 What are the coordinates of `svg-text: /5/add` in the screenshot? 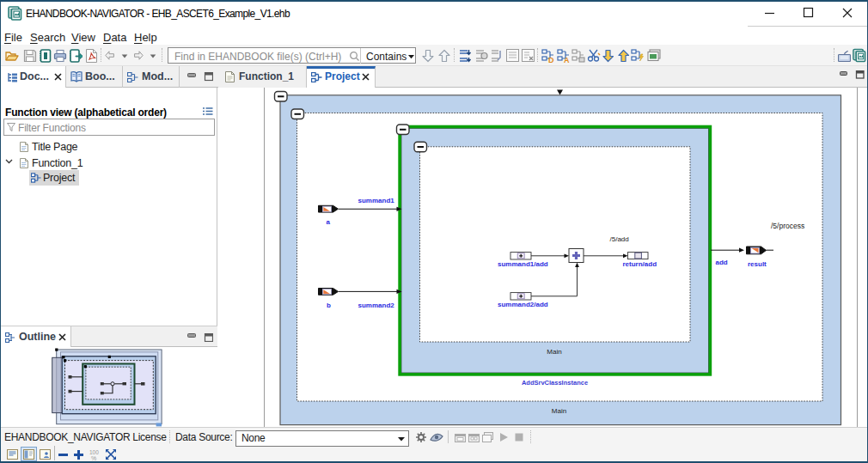 It's located at (620, 239).